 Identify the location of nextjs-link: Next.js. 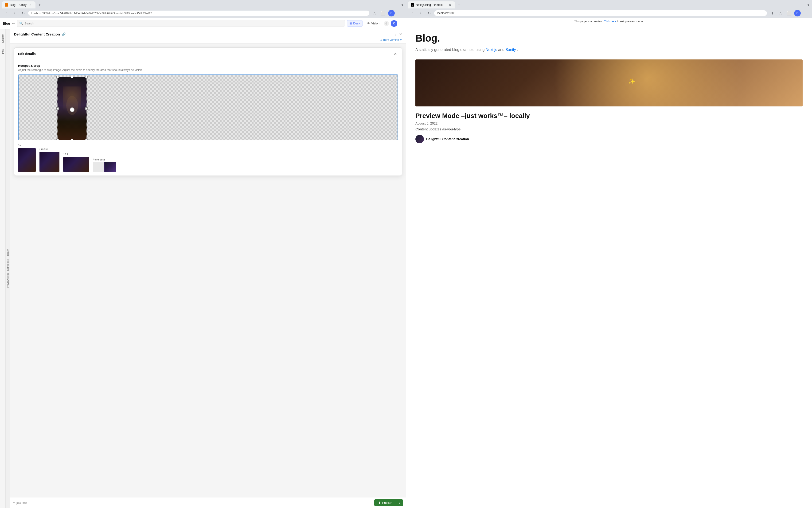
(492, 50).